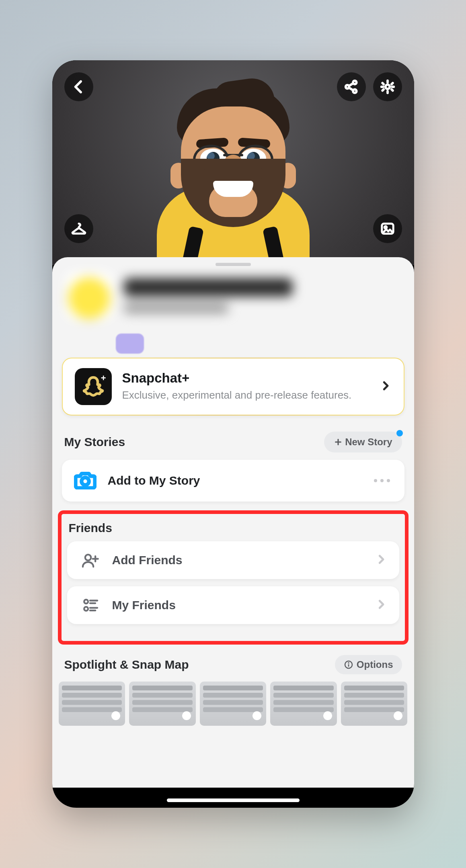 The image size is (466, 868). What do you see at coordinates (90, 560) in the screenshot?
I see `add-friend-icon` at bounding box center [90, 560].